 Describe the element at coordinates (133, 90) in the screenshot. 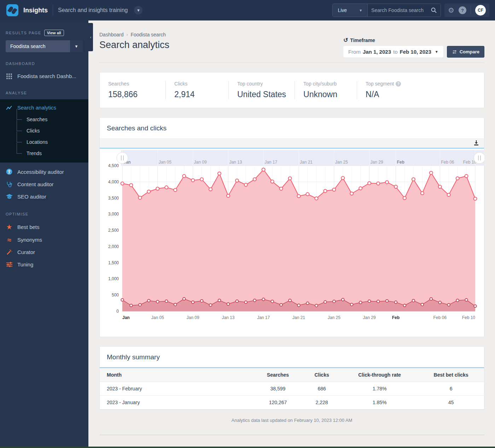

I see `stat-searches: Searches 158,866` at that location.